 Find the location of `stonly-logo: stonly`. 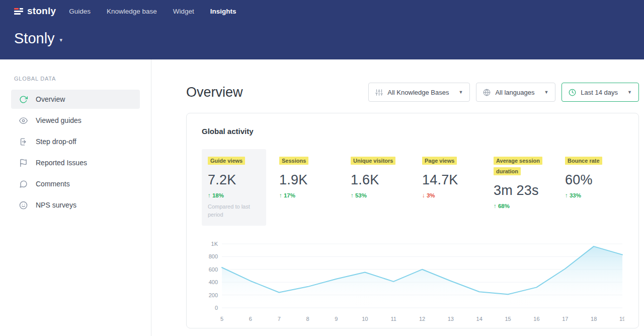

stonly-logo: stonly is located at coordinates (35, 11).